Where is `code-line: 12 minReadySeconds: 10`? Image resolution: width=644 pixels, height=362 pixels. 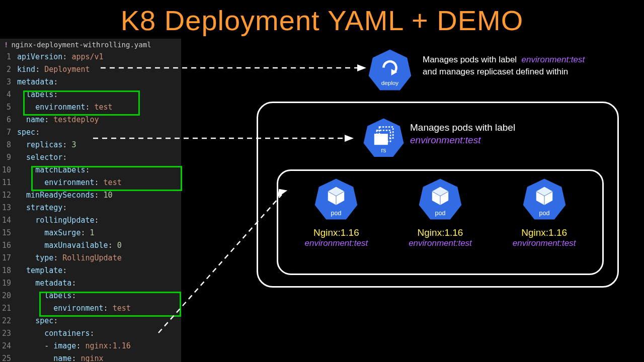 code-line: 12 minReadySeconds: 10 is located at coordinates (91, 195).